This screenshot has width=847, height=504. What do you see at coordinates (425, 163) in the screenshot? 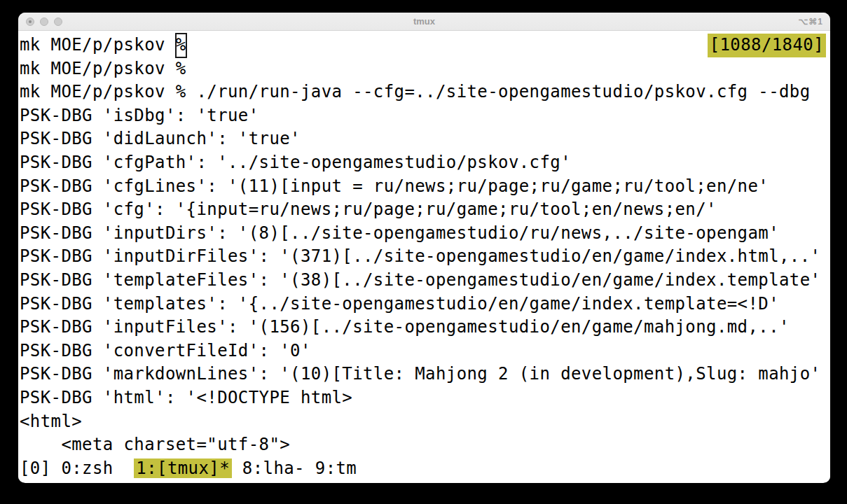
I see `terminal-line: PSK-DBG 'cfgPath': '../site-opengamestud…` at bounding box center [425, 163].